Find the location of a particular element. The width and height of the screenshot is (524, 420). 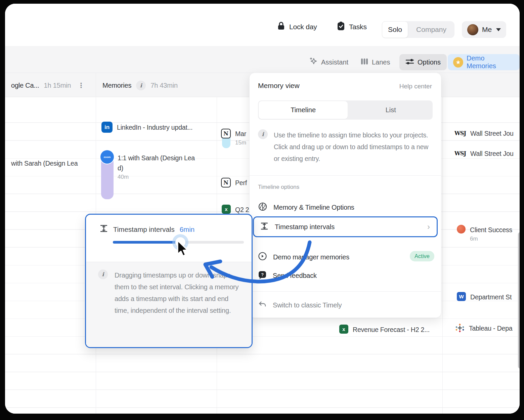

tab-list: List is located at coordinates (391, 110).